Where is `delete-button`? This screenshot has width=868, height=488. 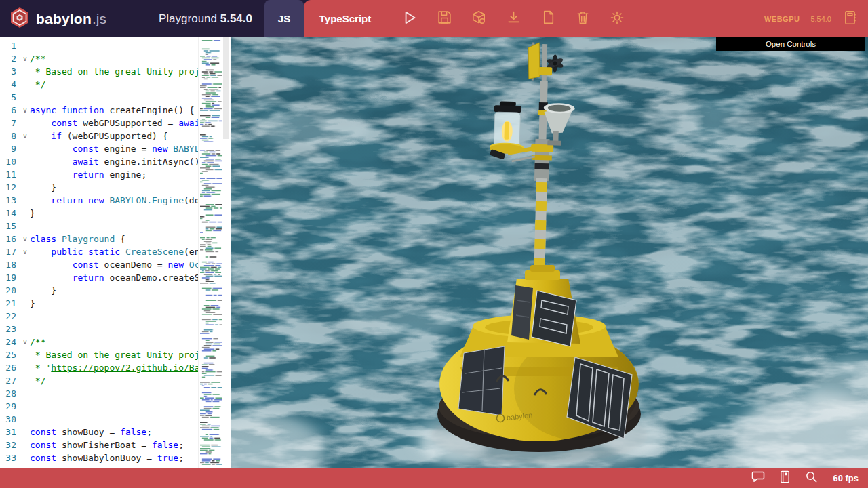 delete-button is located at coordinates (583, 19).